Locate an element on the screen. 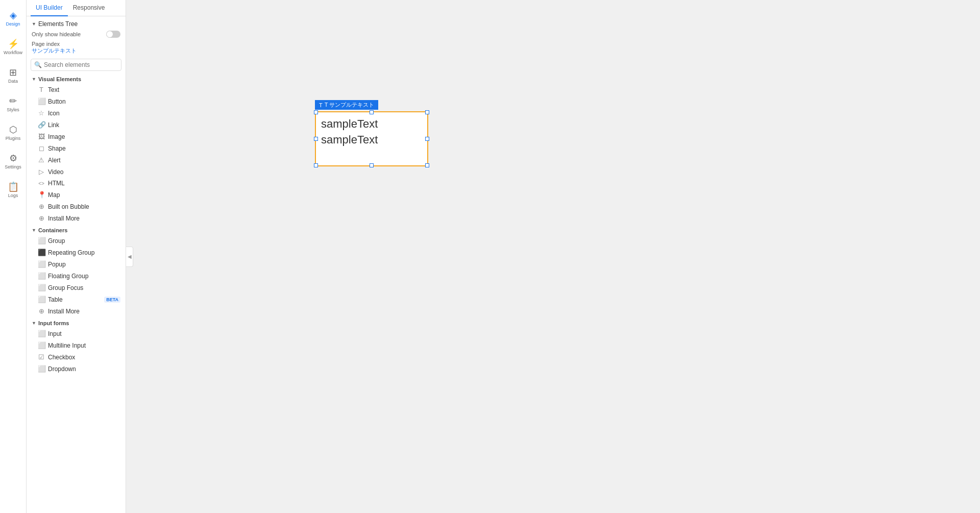  element-item-alert: ⚠ Alert is located at coordinates (76, 160).